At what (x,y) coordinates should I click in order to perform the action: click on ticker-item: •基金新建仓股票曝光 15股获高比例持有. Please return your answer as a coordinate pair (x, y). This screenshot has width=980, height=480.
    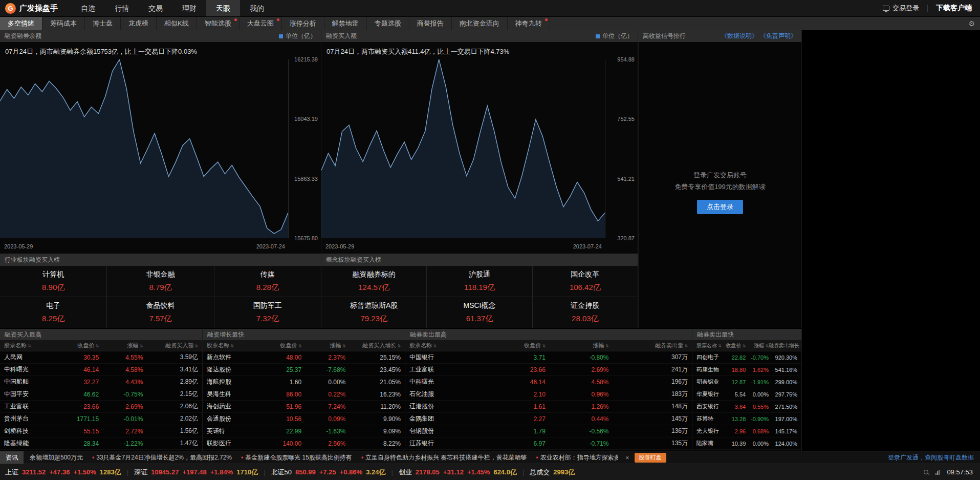
    Looking at the image, I should click on (297, 458).